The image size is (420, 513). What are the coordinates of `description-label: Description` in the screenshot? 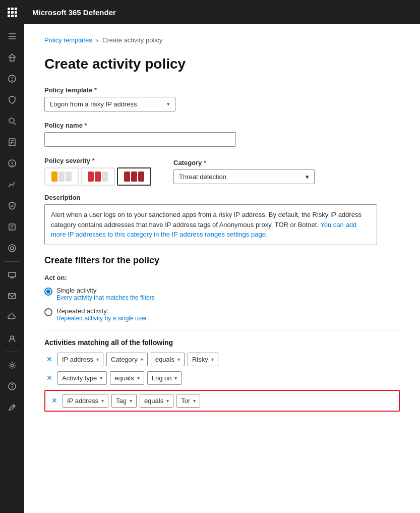 It's located at (222, 198).